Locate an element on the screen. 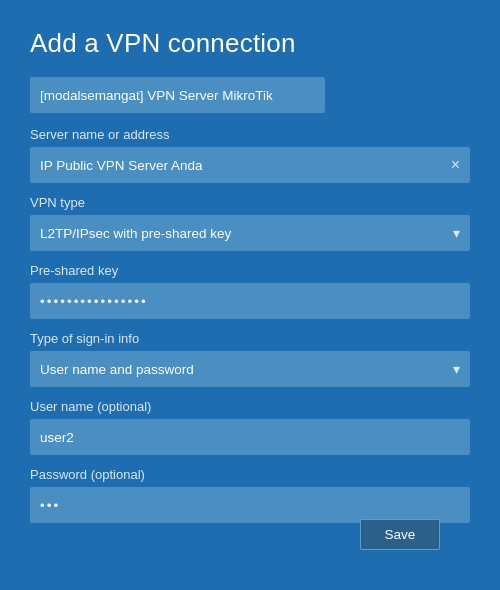 The image size is (500, 590). vpn-type-select: L2TP/IPsec with pre-shared key PPTP IKEv… is located at coordinates (250, 233).